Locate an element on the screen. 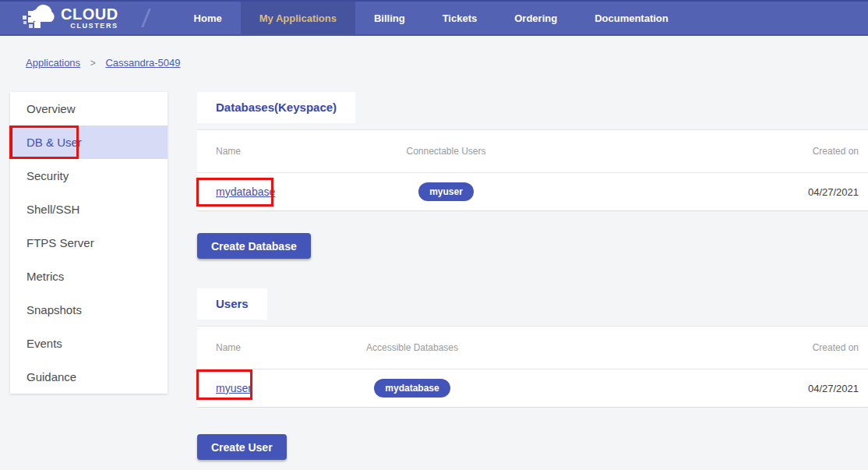 The height and width of the screenshot is (470, 868). slash-divider is located at coordinates (146, 18).